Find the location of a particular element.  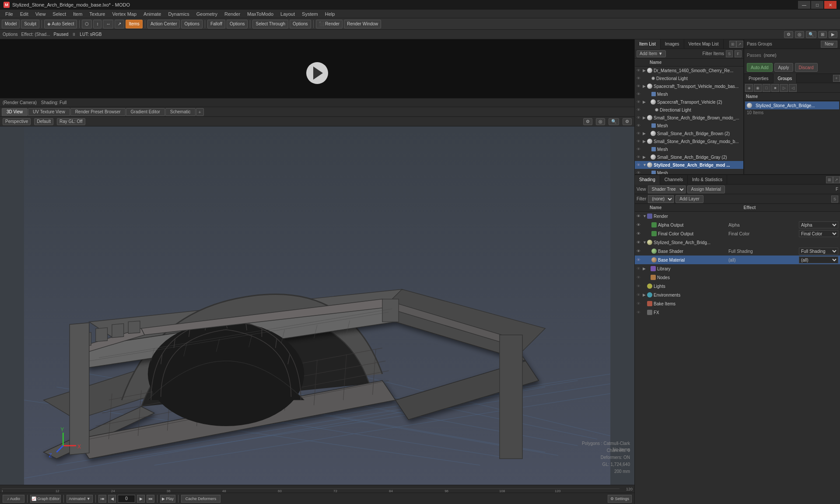

vp-settings-5: ▶ is located at coordinates (833, 35).